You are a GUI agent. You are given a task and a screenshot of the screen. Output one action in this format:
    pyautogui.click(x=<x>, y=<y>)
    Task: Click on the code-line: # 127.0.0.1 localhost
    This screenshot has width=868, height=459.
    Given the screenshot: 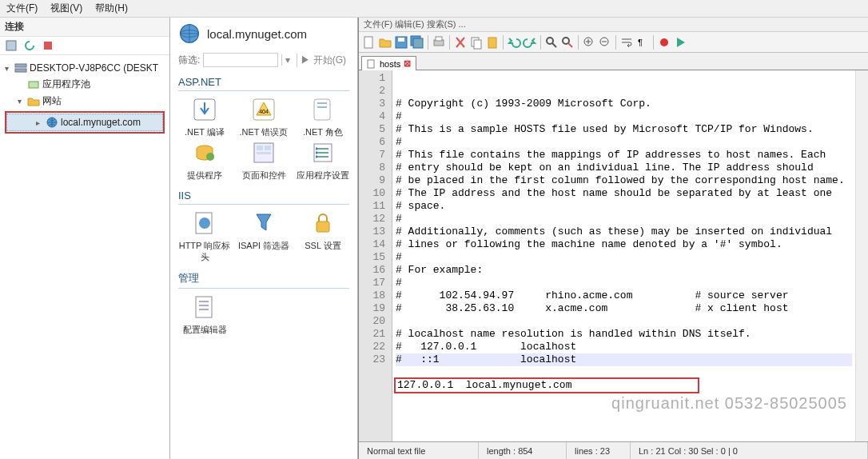 What is the action you would take?
    pyautogui.click(x=623, y=347)
    